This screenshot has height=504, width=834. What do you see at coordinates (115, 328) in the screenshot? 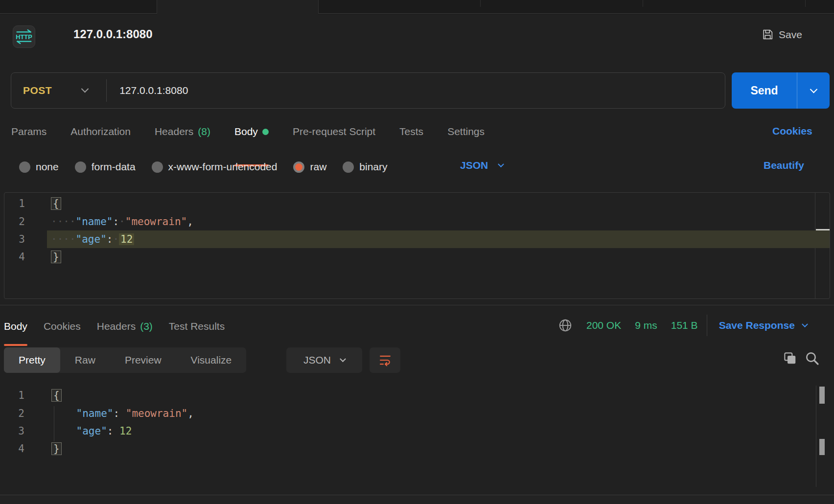
I see `response-tabs: BodyCookiesHeaders(3)Test Results` at bounding box center [115, 328].